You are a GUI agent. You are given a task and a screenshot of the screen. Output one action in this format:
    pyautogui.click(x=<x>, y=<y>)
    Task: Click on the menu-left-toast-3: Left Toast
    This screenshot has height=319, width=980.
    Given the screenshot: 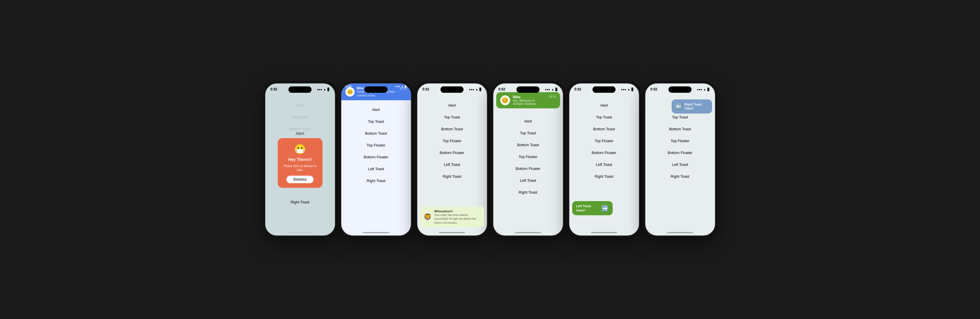 What is the action you would take?
    pyautogui.click(x=452, y=164)
    